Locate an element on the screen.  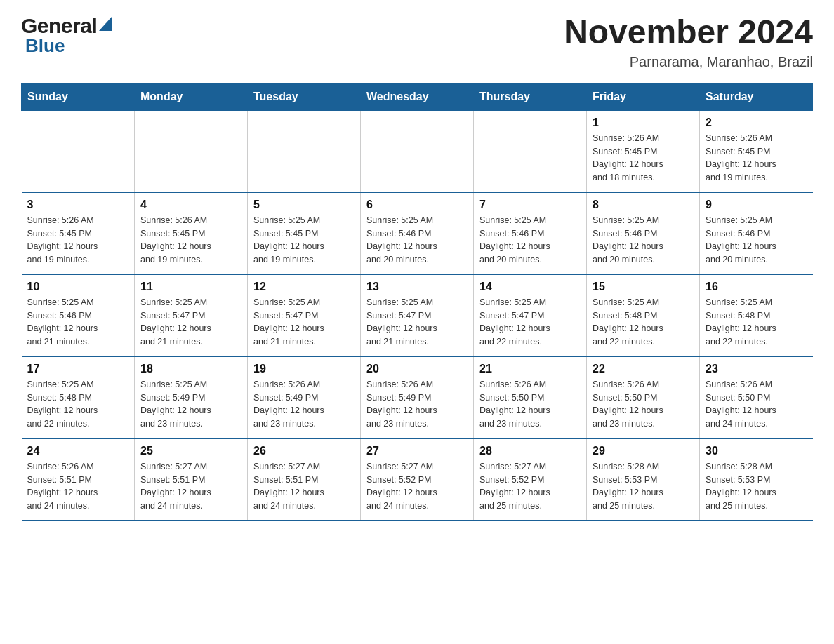
day-number: 21 is located at coordinates (530, 369).